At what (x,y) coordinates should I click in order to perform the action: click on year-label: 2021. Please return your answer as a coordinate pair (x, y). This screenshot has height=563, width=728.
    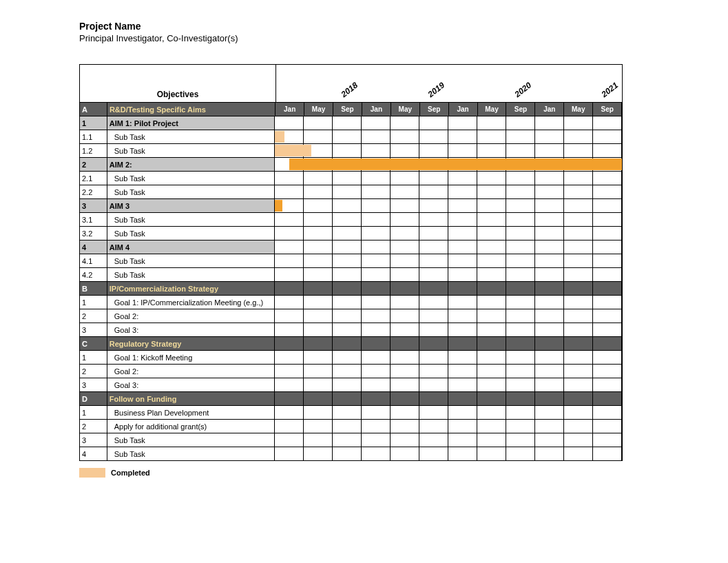
    Looking at the image, I should click on (610, 90).